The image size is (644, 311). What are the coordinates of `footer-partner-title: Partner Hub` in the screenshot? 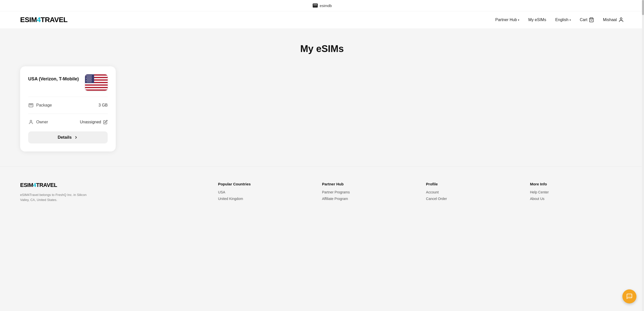 It's located at (369, 184).